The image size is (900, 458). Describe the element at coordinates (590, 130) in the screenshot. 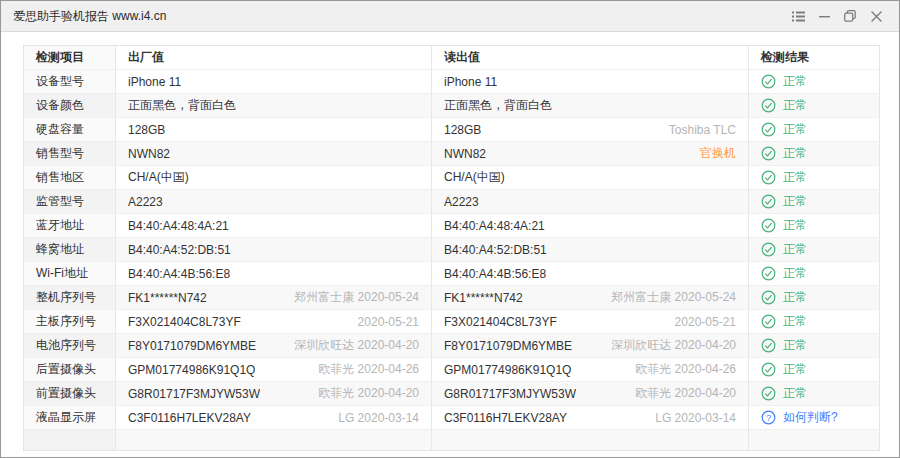

I see `read-cell: 128GB Toshiba TLC` at that location.